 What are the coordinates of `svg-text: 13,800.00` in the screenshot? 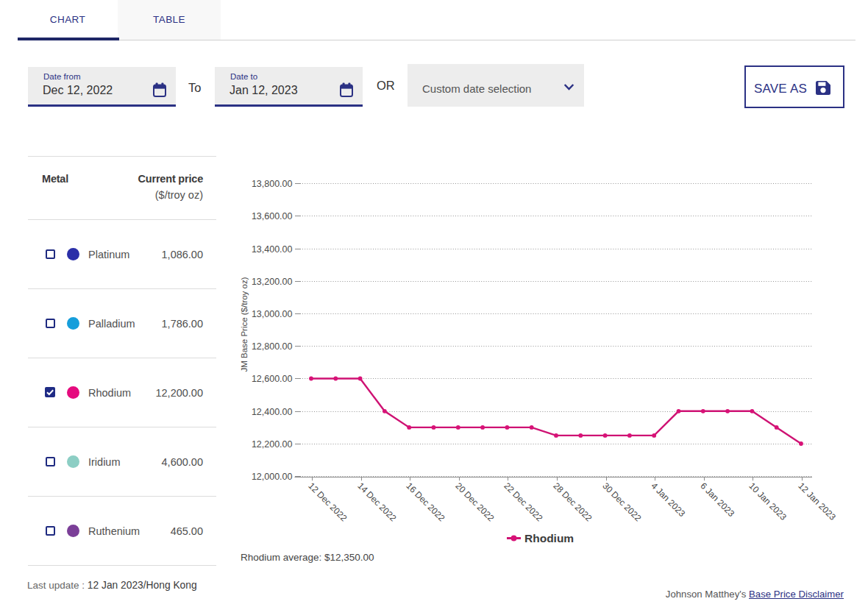 It's located at (272, 184).